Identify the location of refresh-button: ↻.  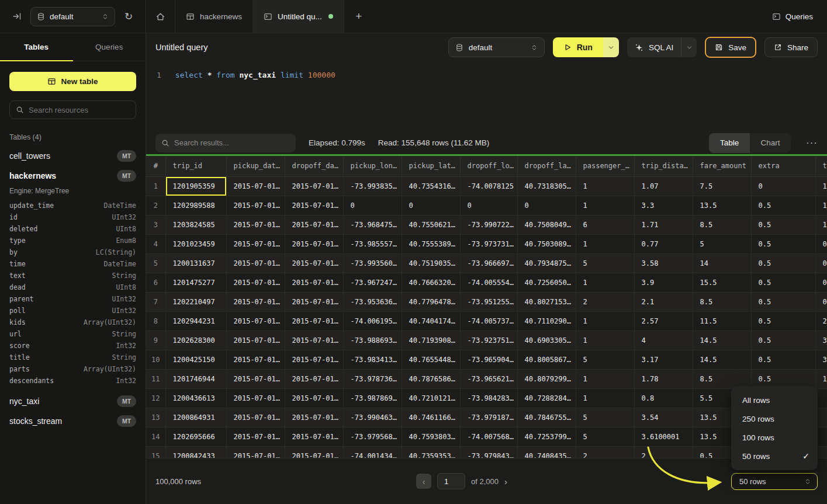
(129, 16).